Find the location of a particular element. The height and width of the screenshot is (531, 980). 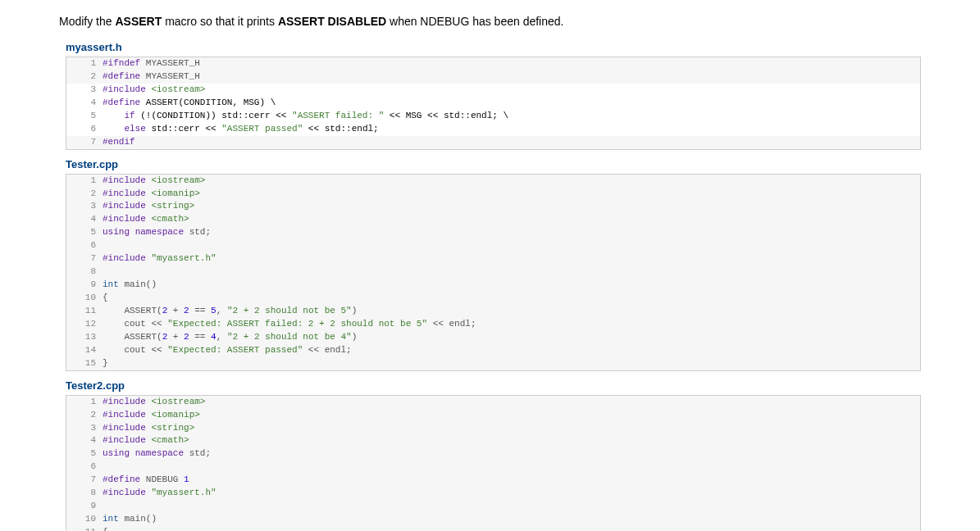

code-text: } is located at coordinates (512, 364).